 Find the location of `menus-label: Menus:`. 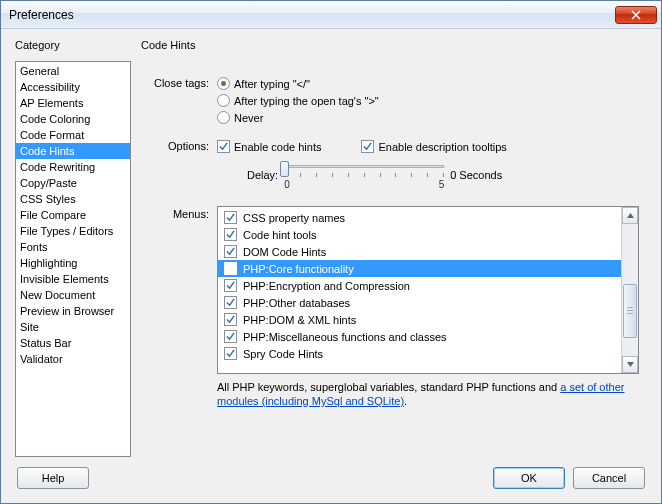

menus-label: Menus: is located at coordinates (179, 213).